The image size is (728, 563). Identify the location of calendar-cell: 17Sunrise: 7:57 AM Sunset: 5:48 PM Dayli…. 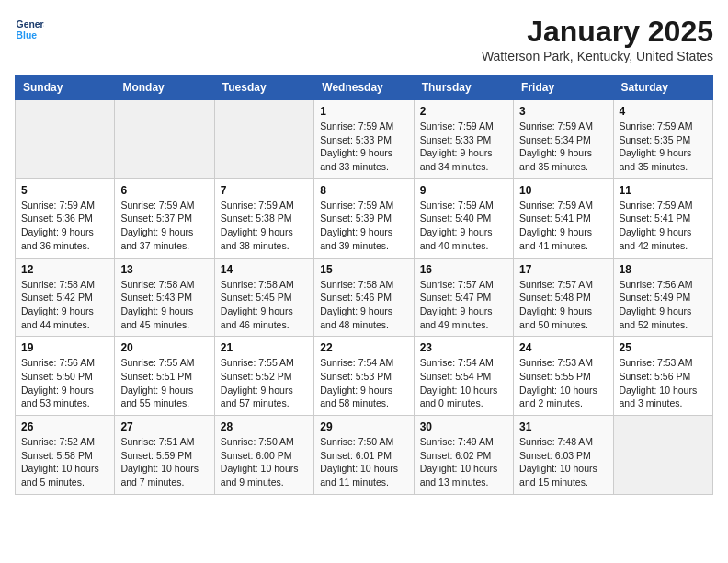
(563, 297).